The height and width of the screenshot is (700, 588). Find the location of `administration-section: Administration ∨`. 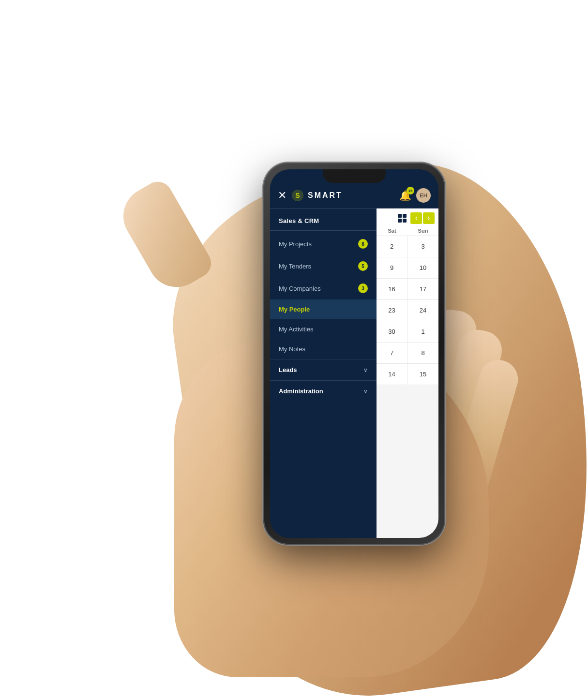

administration-section: Administration ∨ is located at coordinates (323, 391).